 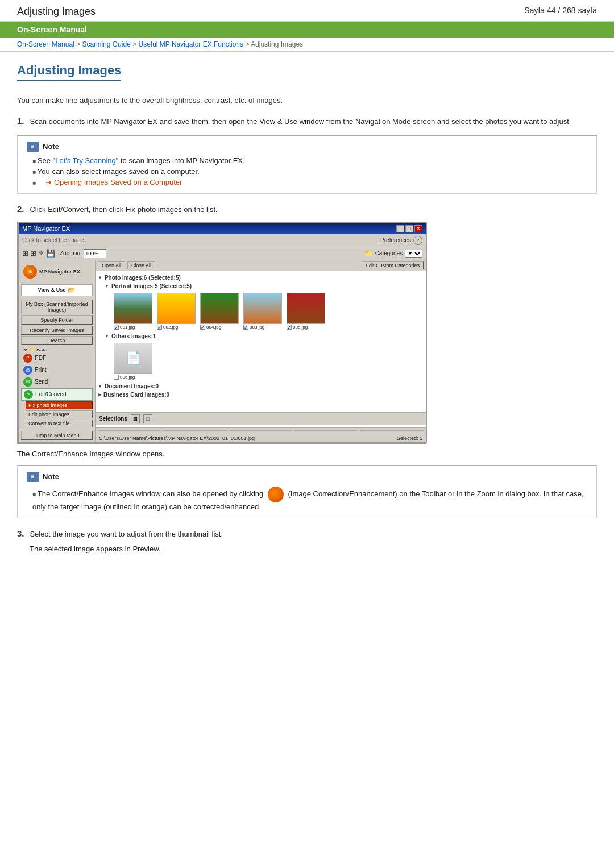 What do you see at coordinates (69, 72) in the screenshot?
I see `page-title: Adjusting Images` at bounding box center [69, 72].